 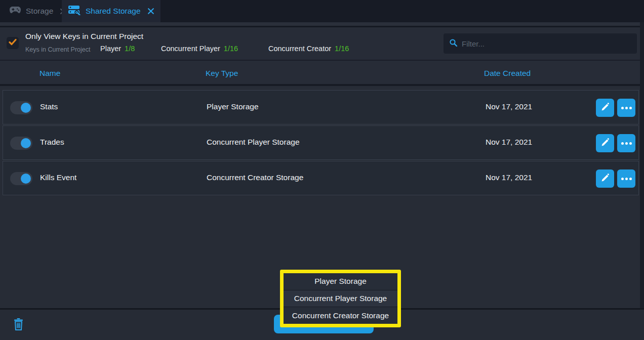 I want to click on shared-storage-icon, so click(x=74, y=11).